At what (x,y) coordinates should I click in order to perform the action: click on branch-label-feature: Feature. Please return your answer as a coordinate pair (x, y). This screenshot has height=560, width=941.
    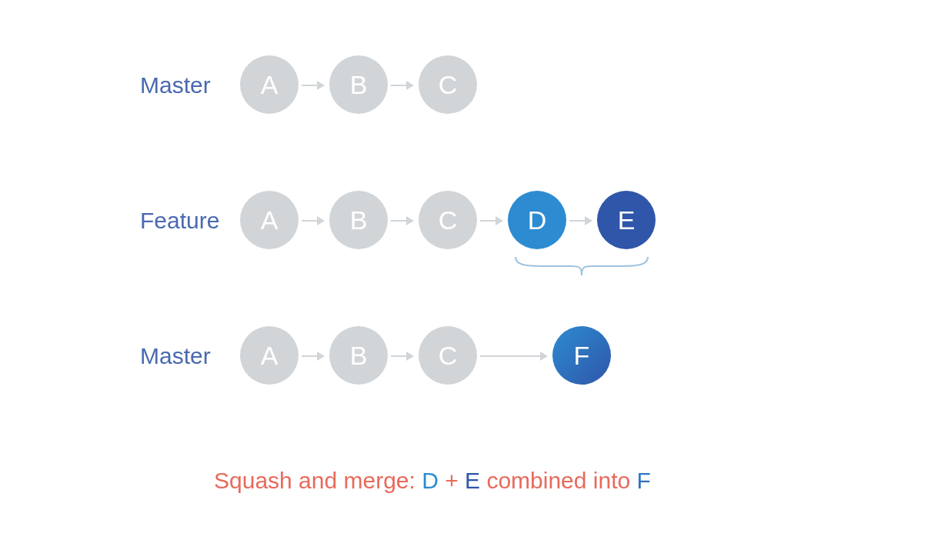
    Looking at the image, I should click on (180, 221).